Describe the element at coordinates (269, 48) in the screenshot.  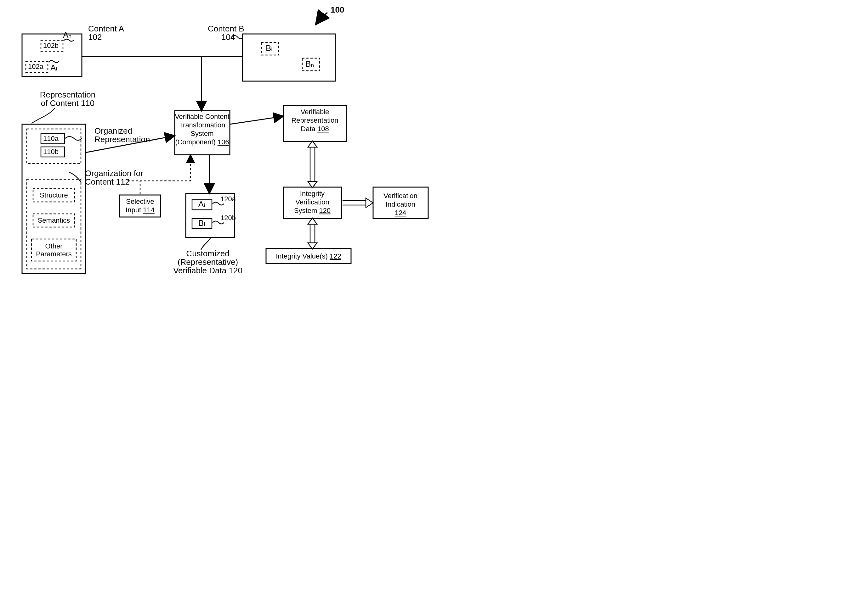
I see `content-b-bi: Bᵢ` at that location.